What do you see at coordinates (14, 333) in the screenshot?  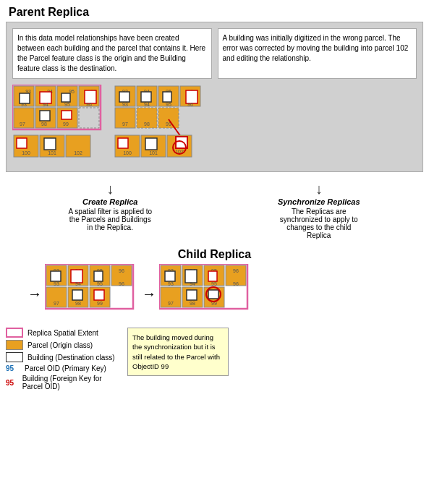 I see `legend-pink-box` at bounding box center [14, 333].